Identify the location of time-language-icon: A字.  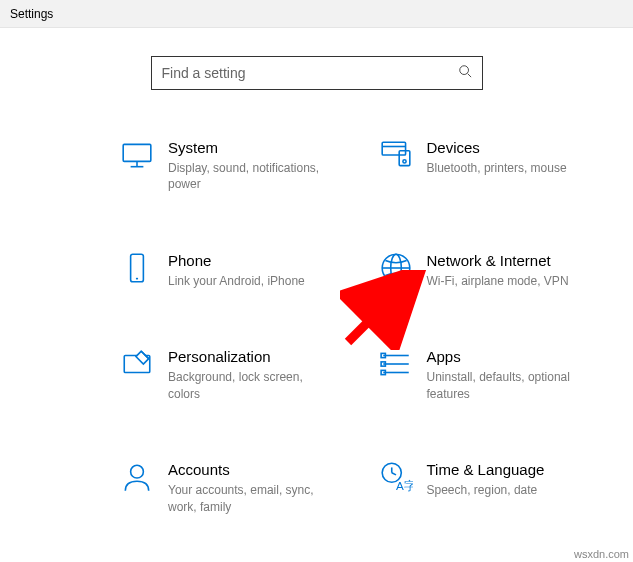
(396, 477).